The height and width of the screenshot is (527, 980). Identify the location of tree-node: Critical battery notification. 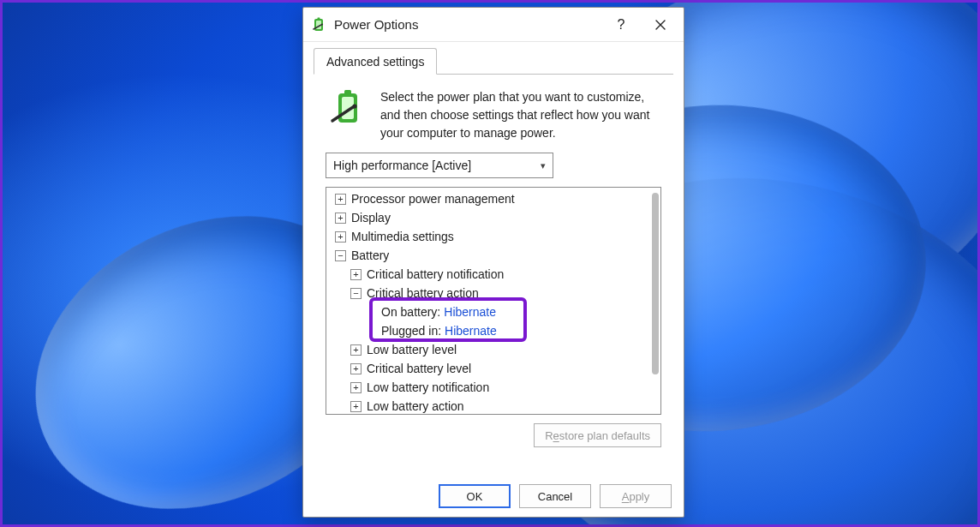
(493, 274).